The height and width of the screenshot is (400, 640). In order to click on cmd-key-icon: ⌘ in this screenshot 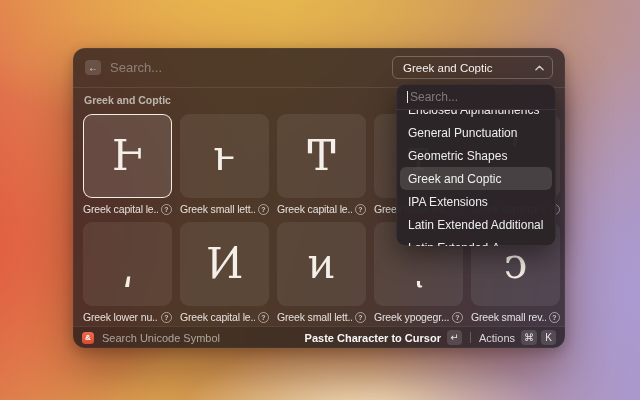, I will do `click(529, 338)`.